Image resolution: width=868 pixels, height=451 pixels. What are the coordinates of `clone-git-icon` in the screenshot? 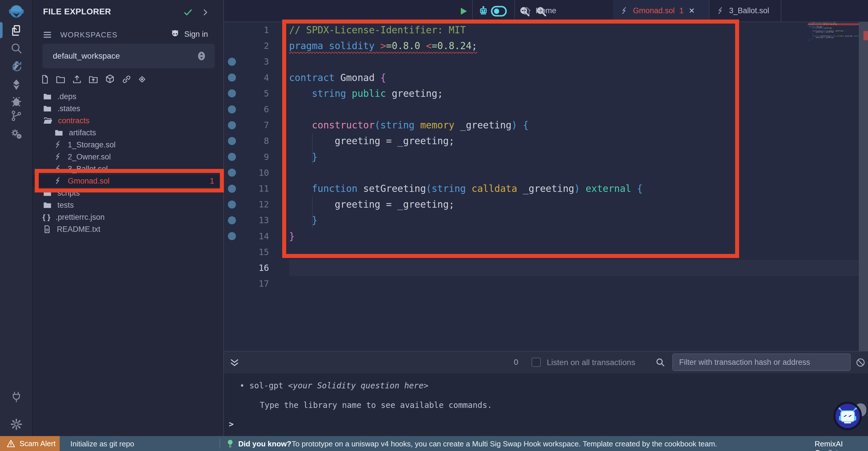 It's located at (142, 79).